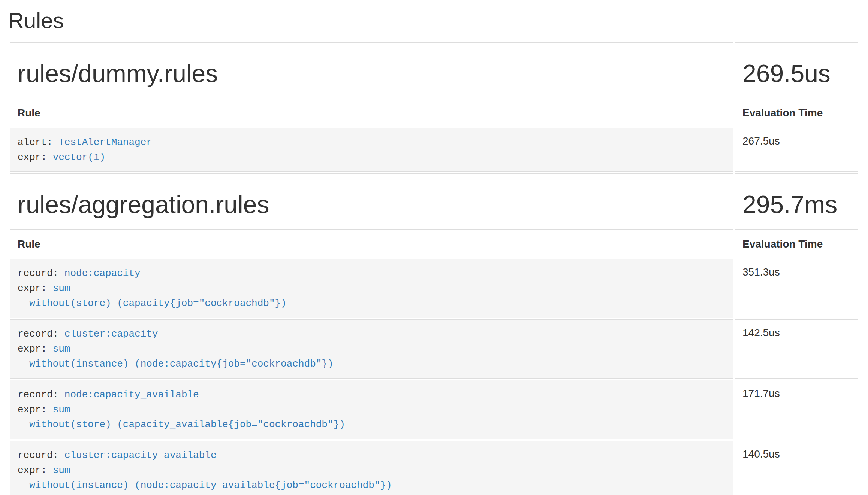  Describe the element at coordinates (434, 70) in the screenshot. I see `rule-group-header-row: rules/dummy.rules 269.5us` at that location.